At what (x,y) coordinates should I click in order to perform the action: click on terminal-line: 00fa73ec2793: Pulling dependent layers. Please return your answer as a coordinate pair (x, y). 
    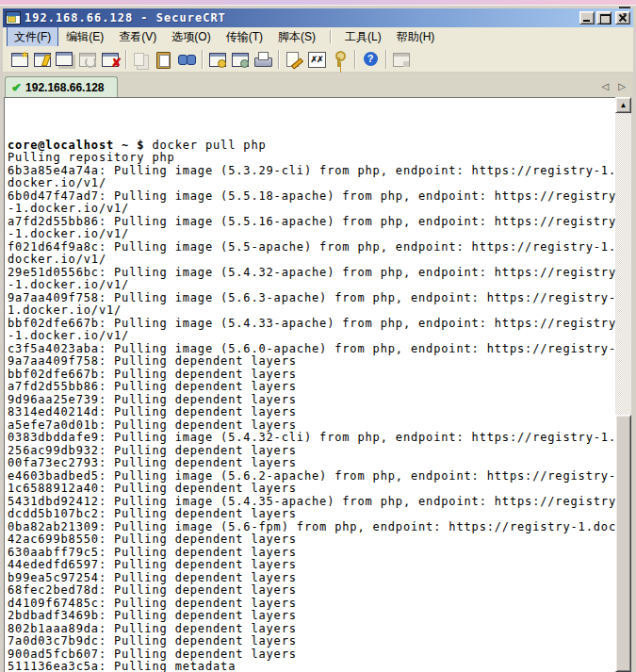
    Looking at the image, I should click on (311, 464).